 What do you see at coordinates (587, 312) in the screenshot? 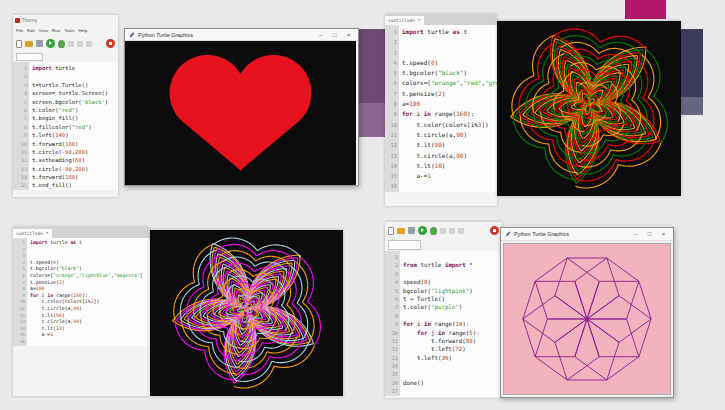
I see `turtle-window-pentagon: Python Turtle Graphics – □ ×` at bounding box center [587, 312].